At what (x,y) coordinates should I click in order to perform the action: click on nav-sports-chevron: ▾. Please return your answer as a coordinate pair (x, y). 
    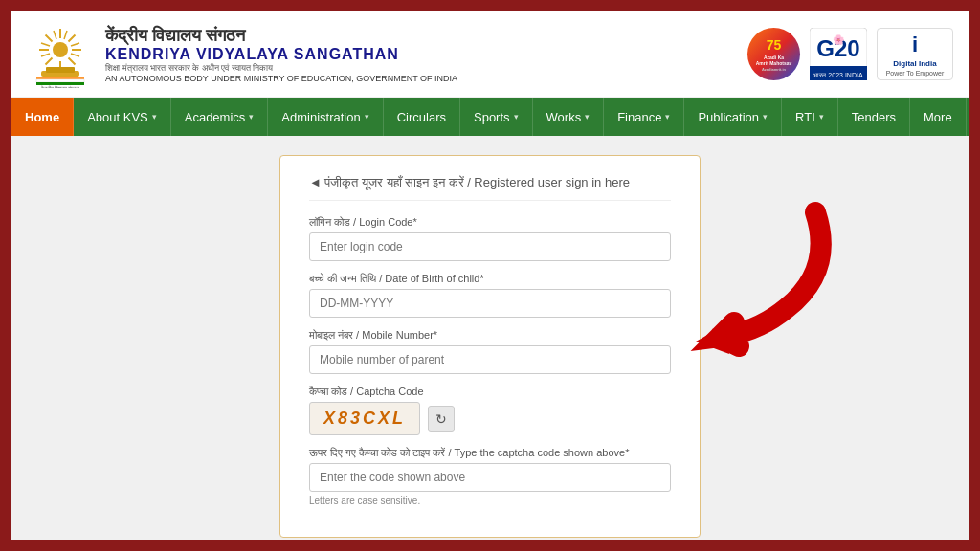
    Looking at the image, I should click on (517, 117).